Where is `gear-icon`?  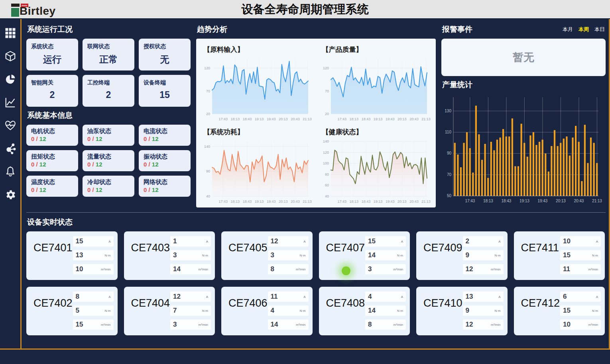
gear-icon is located at coordinates (10, 195).